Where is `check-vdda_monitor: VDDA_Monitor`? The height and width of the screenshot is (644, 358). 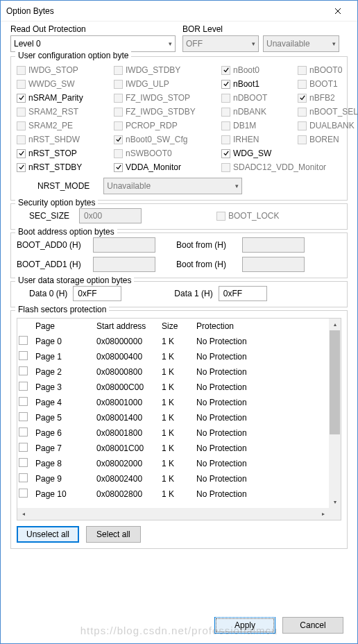
check-vdda_monitor: VDDA_Monitor is located at coordinates (168, 167).